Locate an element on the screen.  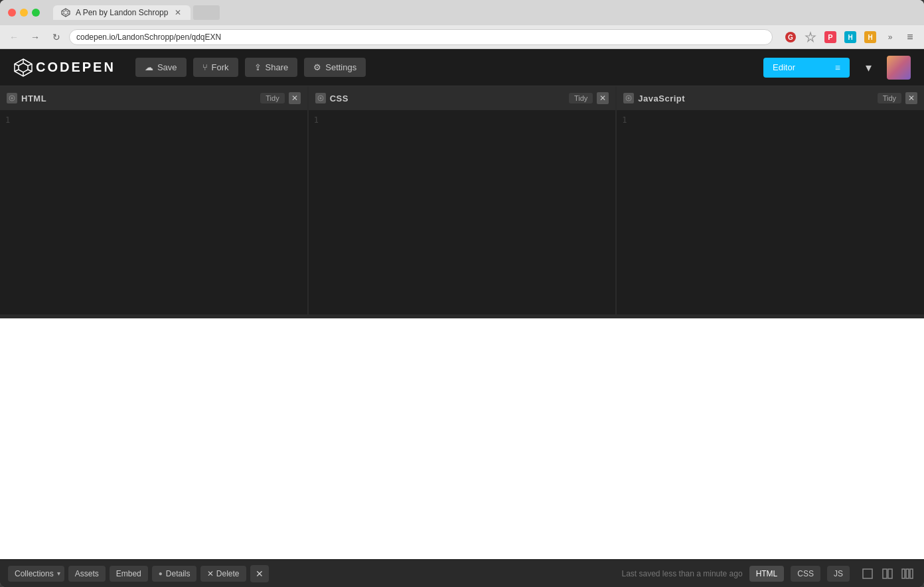
extension-orange-icon: H is located at coordinates (870, 37).